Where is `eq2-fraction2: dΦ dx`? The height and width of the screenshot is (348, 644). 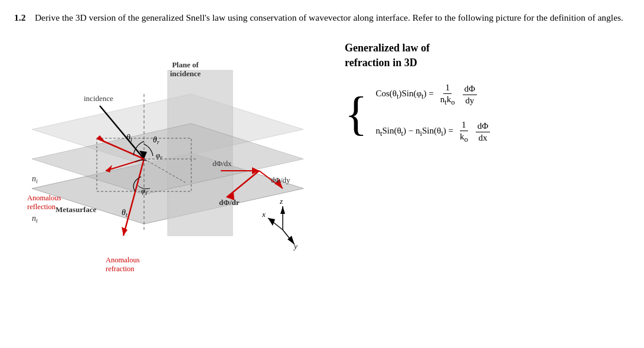
eq2-fraction2: dΦ dx is located at coordinates (483, 132).